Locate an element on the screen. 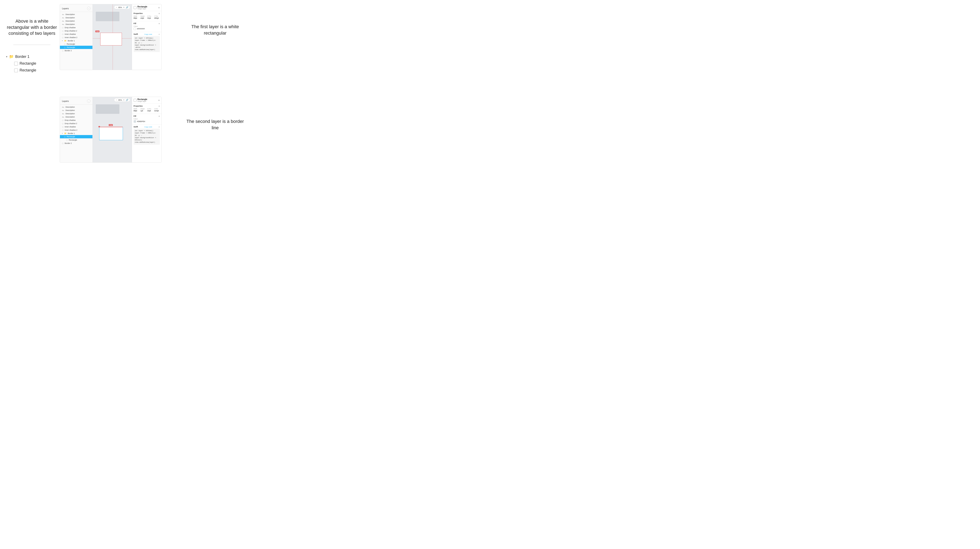 This screenshot has height=549, width=980. props-close-btn-1: ✕ is located at coordinates (159, 8).